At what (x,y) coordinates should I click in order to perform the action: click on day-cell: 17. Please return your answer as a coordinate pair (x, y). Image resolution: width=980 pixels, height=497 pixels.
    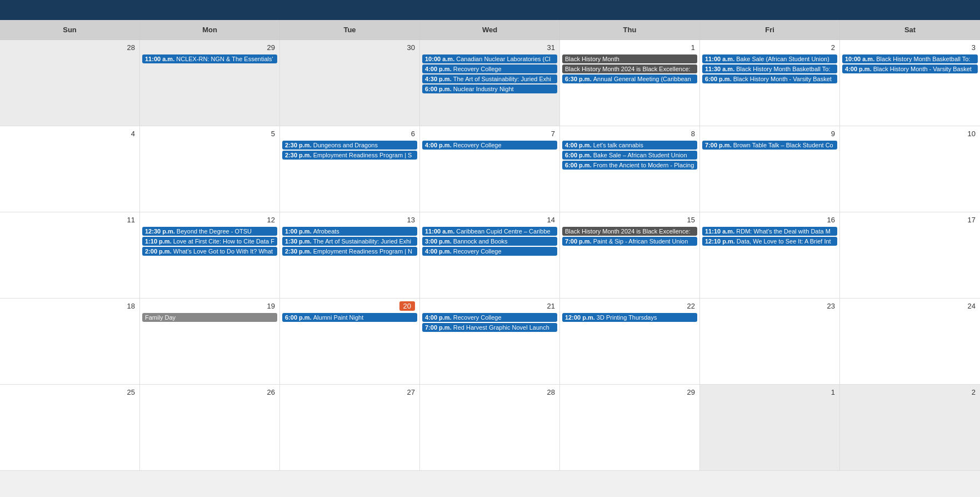
    Looking at the image, I should click on (910, 256).